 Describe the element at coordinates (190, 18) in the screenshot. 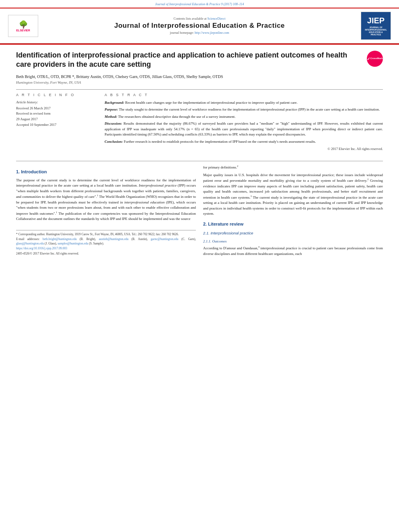

I see `contents-label: Contents lists available at` at that location.